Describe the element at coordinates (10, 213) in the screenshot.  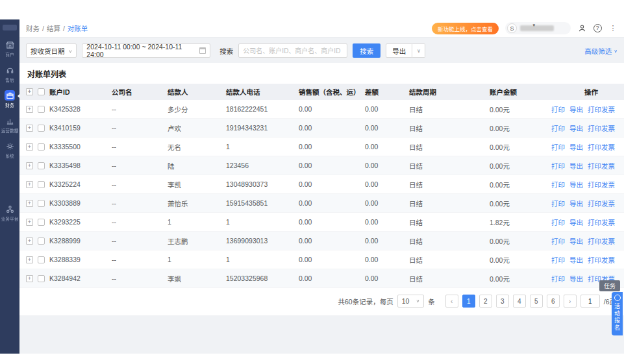
I see `sidebar-item-business-platform: 业务平台` at that location.